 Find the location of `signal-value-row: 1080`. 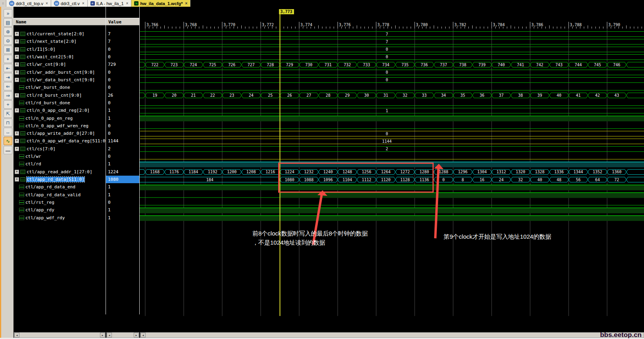

signal-value-row: 1080 is located at coordinates (123, 179).